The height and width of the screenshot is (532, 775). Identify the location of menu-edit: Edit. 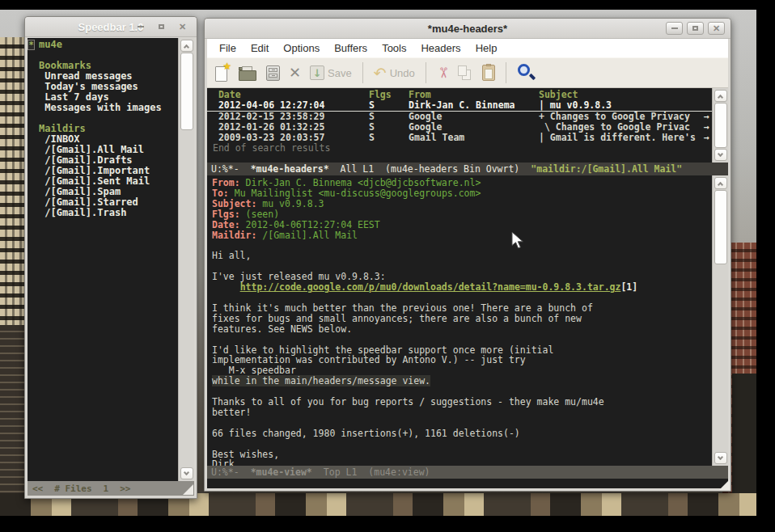
(260, 49).